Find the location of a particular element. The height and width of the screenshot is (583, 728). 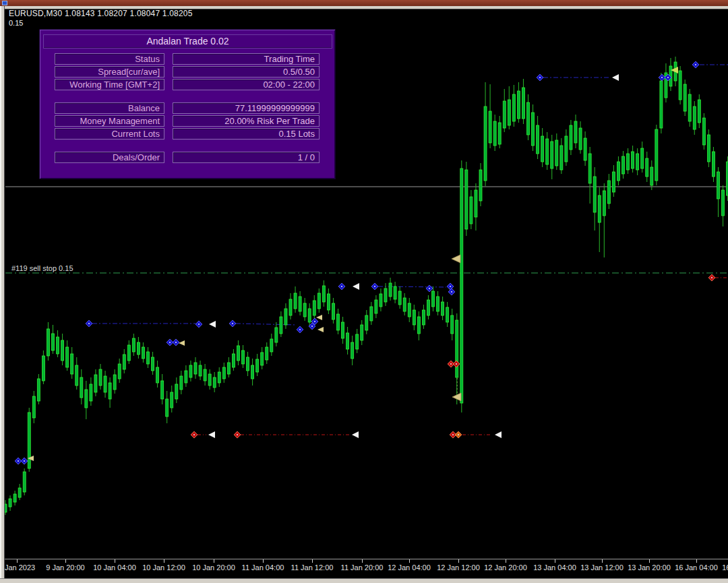

panel-row-spread: Spread[cur/ave] 0.5/0.50 is located at coordinates (188, 71).